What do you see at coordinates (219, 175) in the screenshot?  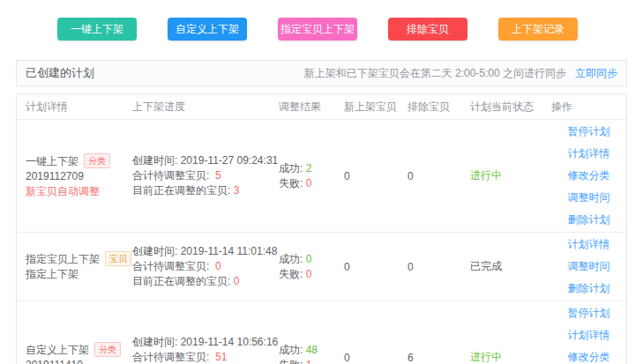 I see `total-pending-value: 5` at bounding box center [219, 175].